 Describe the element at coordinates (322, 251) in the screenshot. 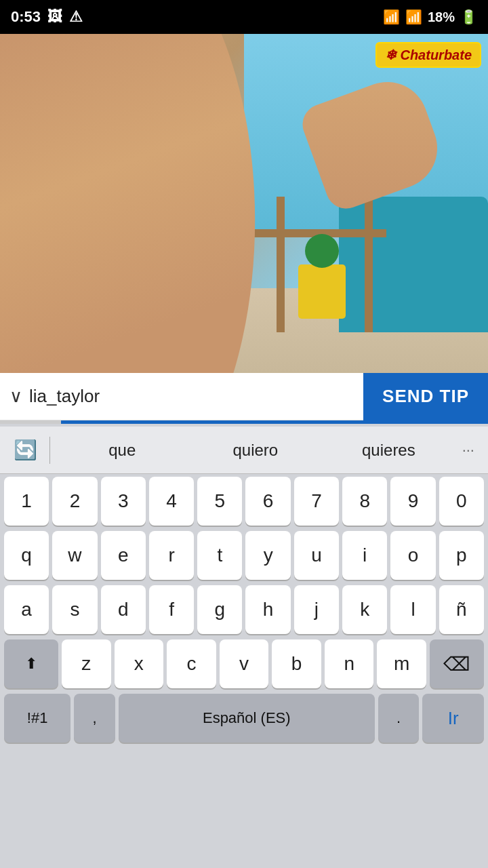

I see `plant-leaves` at that location.